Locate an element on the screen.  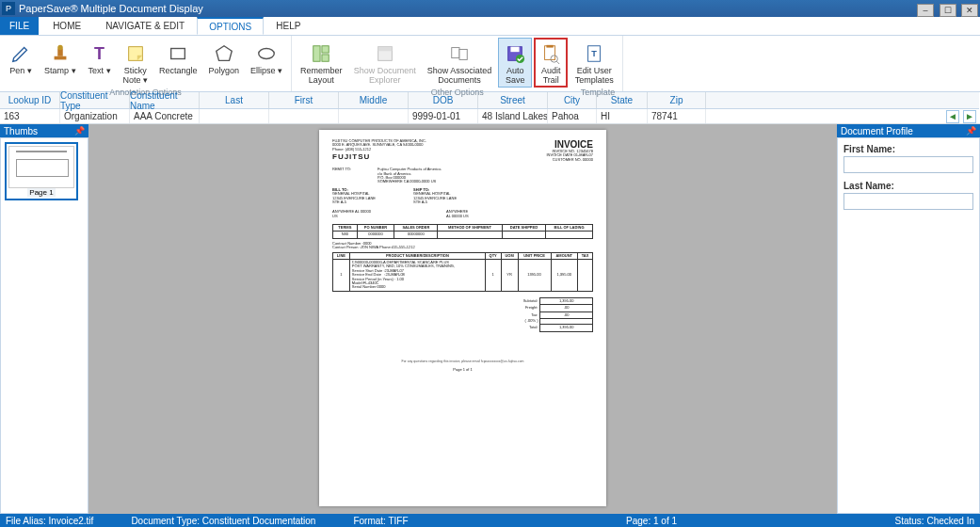
next-record-button: ► is located at coordinates (970, 117).